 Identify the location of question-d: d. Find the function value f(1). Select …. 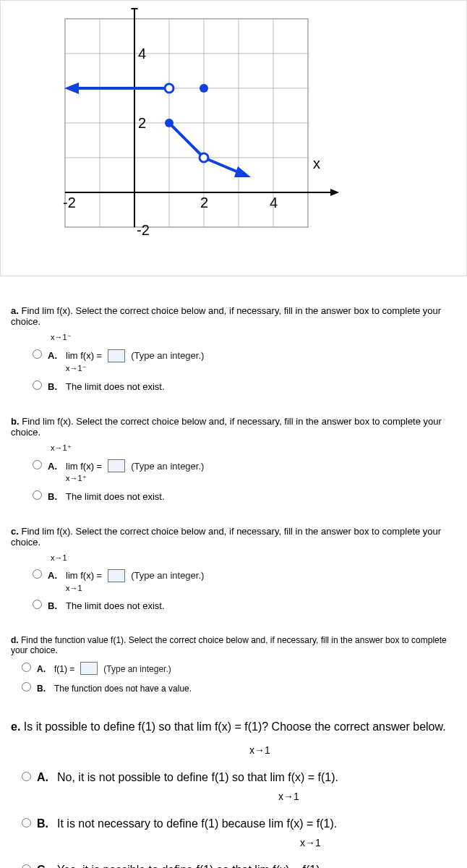
(234, 670).